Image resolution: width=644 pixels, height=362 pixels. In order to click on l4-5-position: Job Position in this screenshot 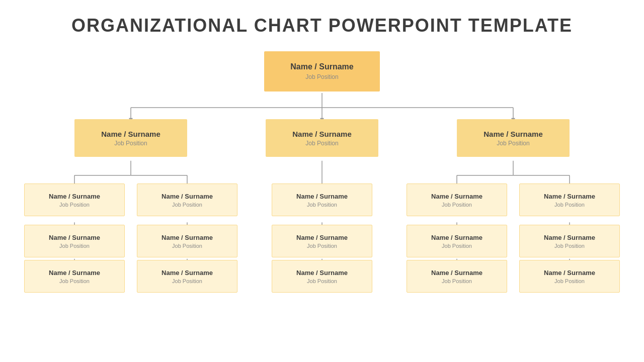, I will do `click(570, 246)`.